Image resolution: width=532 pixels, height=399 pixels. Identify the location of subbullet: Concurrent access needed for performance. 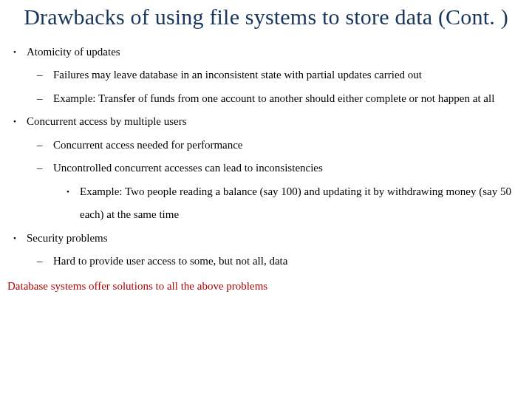
(289, 146).